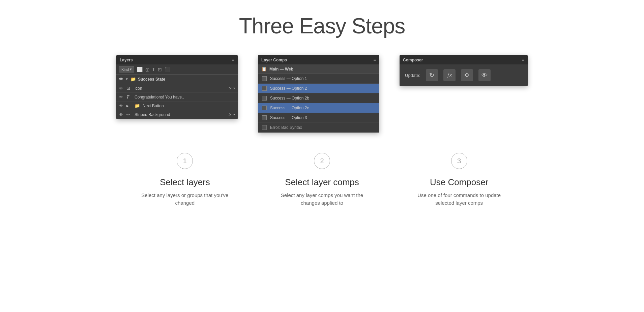 The image size is (644, 312). I want to click on group-arrow-icon: ▼, so click(127, 79).